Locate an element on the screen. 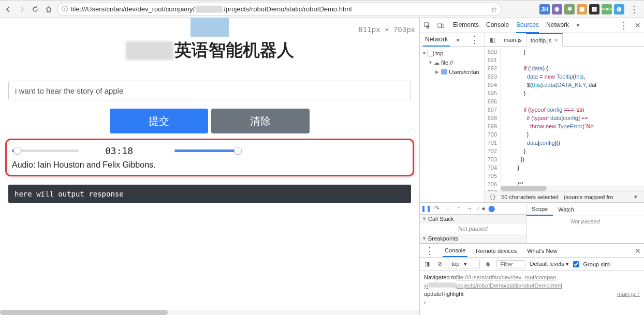 The image size is (644, 315). tree-folder: ▶Users/crifan is located at coordinates (452, 72).